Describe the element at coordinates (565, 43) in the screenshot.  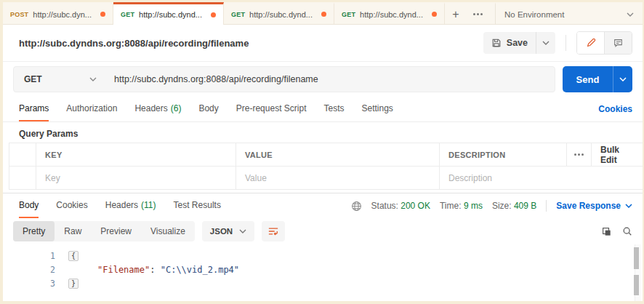
I see `vertical-divider` at that location.